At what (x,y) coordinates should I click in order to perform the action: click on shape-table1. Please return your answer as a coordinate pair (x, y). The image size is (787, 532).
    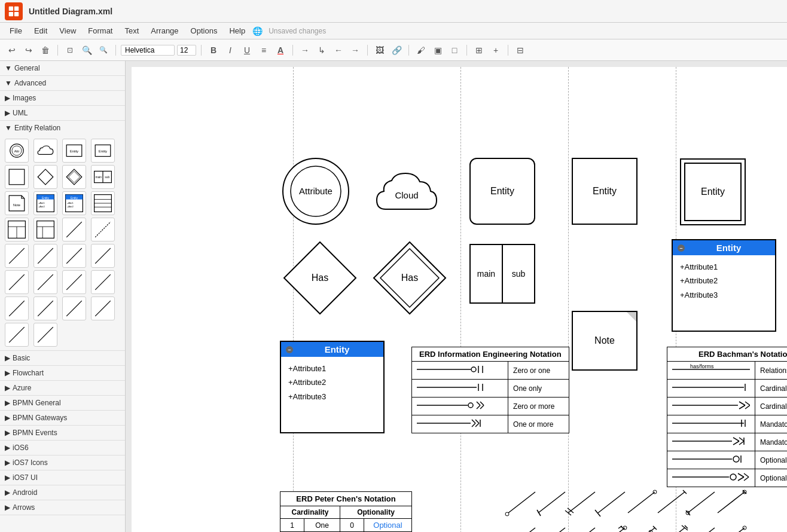
    Looking at the image, I should click on (17, 230).